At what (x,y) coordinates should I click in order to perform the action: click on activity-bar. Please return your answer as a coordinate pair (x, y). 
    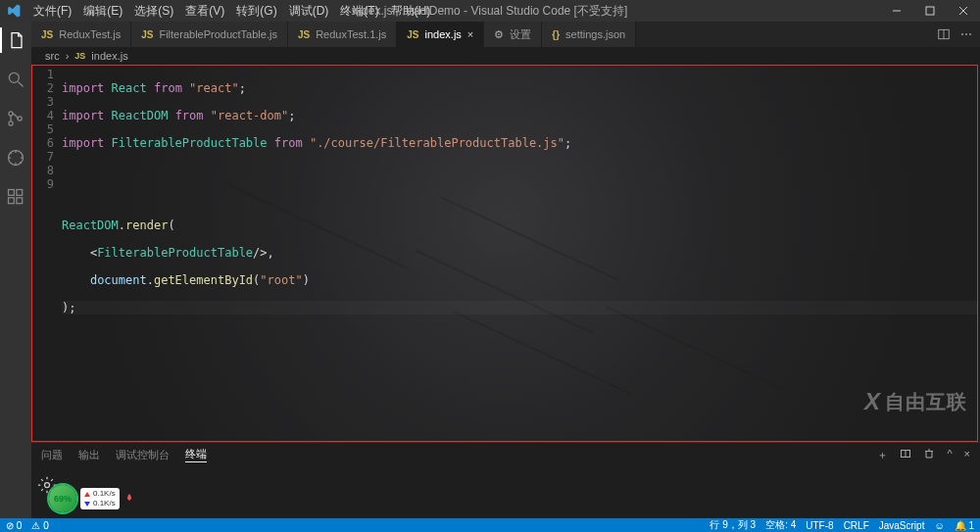
    Looking at the image, I should click on (16, 270).